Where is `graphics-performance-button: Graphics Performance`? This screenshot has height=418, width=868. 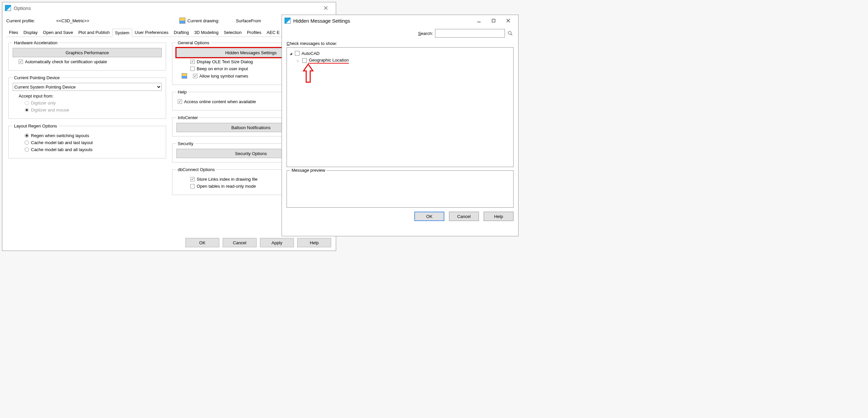 graphics-performance-button: Graphics Performance is located at coordinates (87, 53).